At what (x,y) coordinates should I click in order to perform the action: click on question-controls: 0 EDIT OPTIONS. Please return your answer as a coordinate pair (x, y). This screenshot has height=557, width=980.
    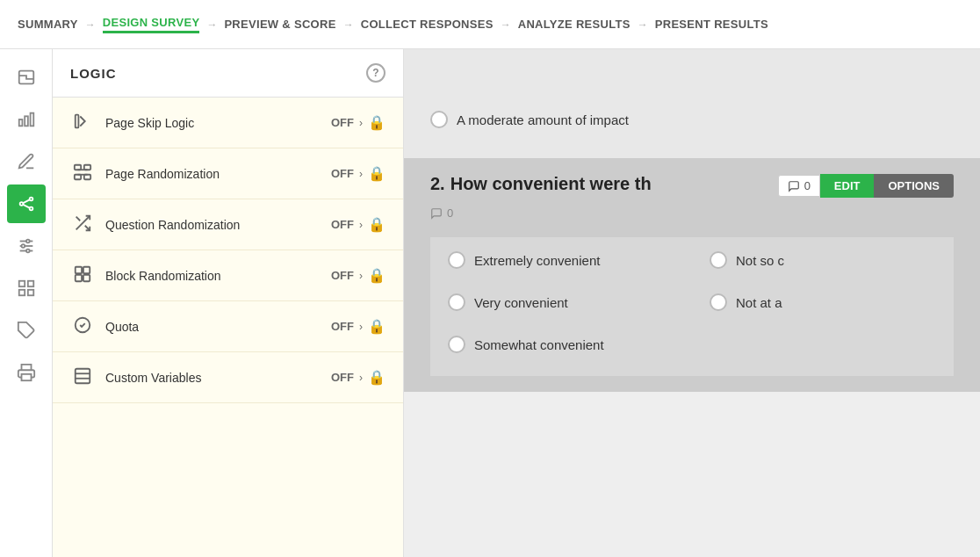
    Looking at the image, I should click on (866, 186).